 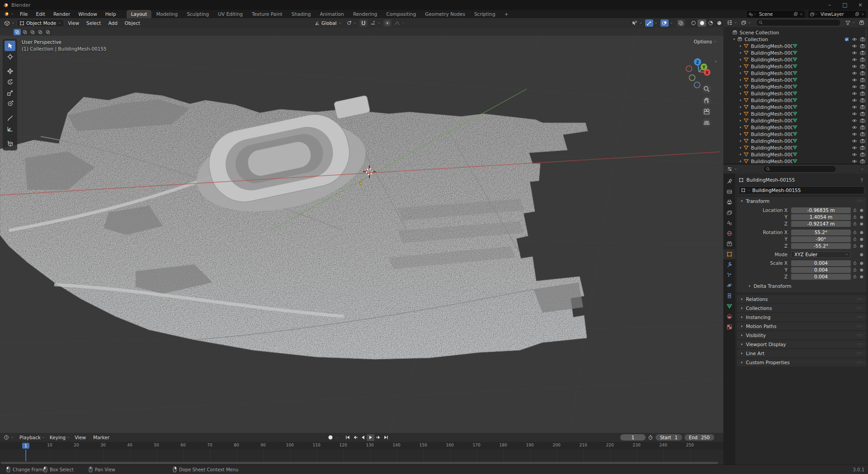 I want to click on panel-custom-properties: Custom Properties∷∷, so click(x=802, y=362).